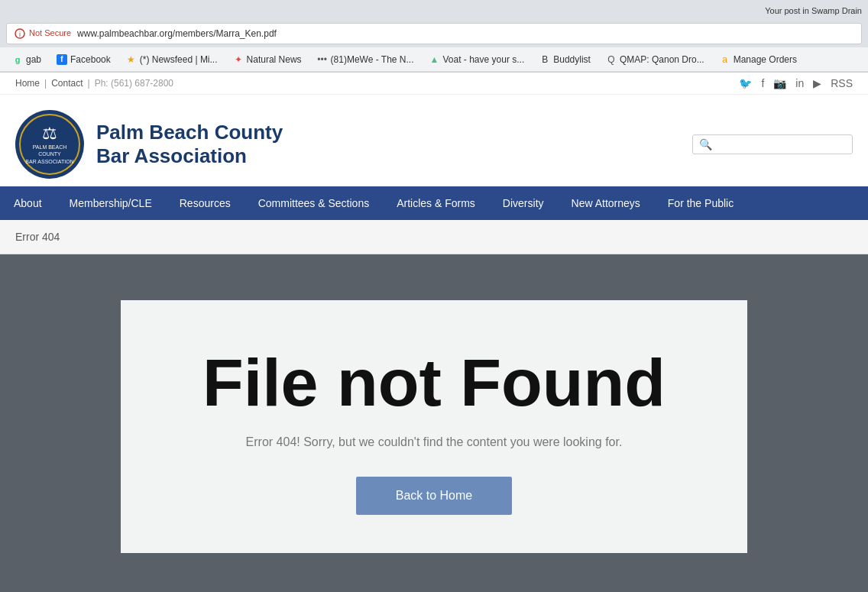  I want to click on voat-icon: ▲, so click(435, 60).